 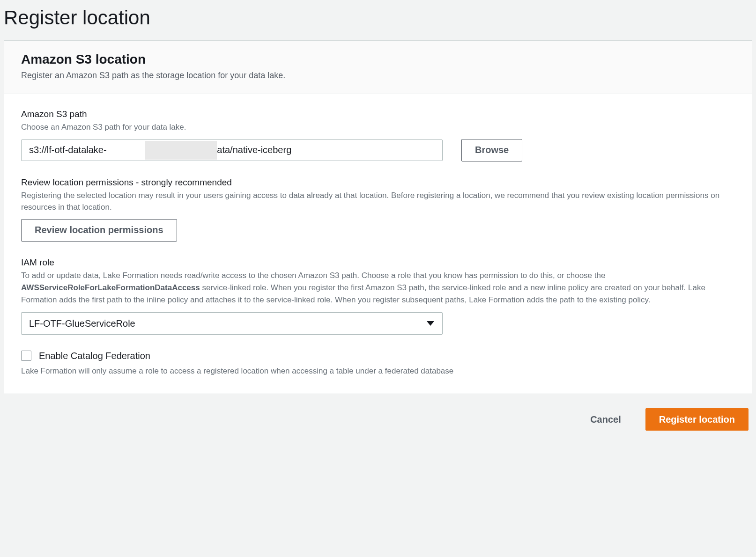 What do you see at coordinates (378, 371) in the screenshot?
I see `federation-hint: Lake Formation will only assume a role t…` at bounding box center [378, 371].